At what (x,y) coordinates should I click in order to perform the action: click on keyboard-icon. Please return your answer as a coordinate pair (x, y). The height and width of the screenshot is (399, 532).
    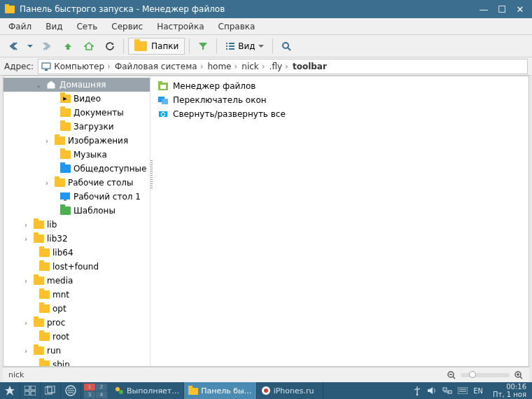
    Looking at the image, I should click on (463, 391).